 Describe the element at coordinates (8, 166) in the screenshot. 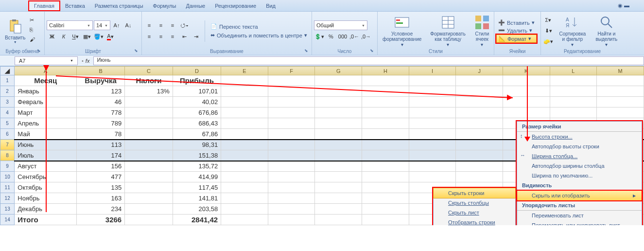

I see `row-header: 9` at that location.